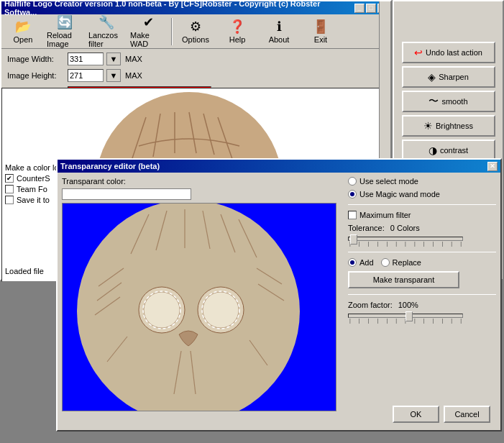  What do you see at coordinates (406, 318) in the screenshot?
I see `zoom-slider-container: ||||| ||||| |||` at bounding box center [406, 318].